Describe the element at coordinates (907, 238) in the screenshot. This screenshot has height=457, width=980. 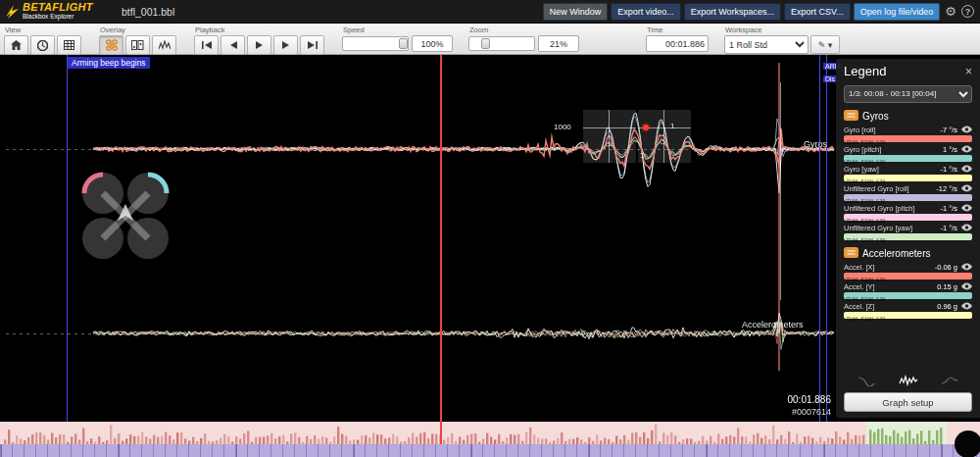
I see `legend-panel: Legend × 1/3: 00:08 - 00:13 [00:04] Gyro…` at that location.